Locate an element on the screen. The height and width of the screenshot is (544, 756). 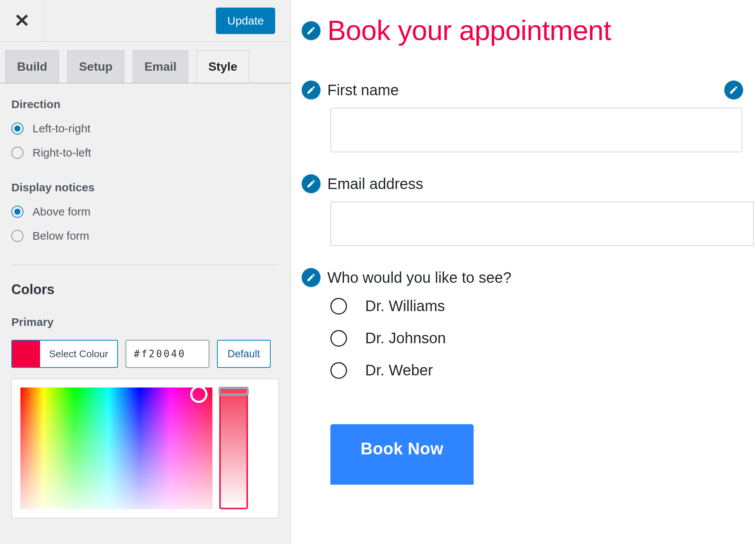
edit-field-secondary-button is located at coordinates (734, 90).